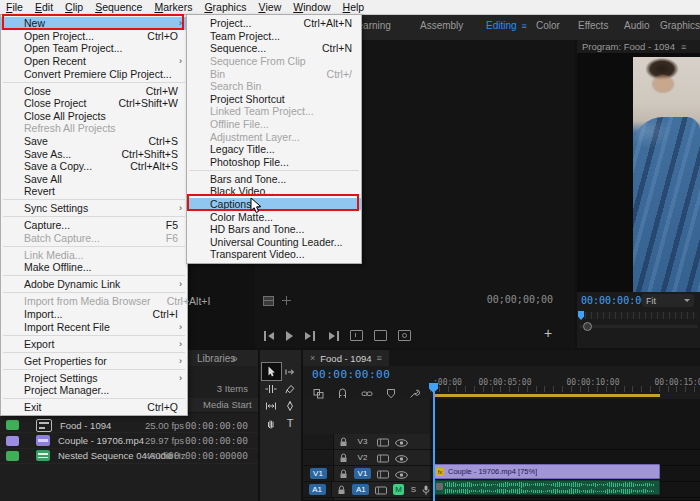 The height and width of the screenshot is (501, 700). I want to click on menu-item: Close All Projects, so click(94, 116).